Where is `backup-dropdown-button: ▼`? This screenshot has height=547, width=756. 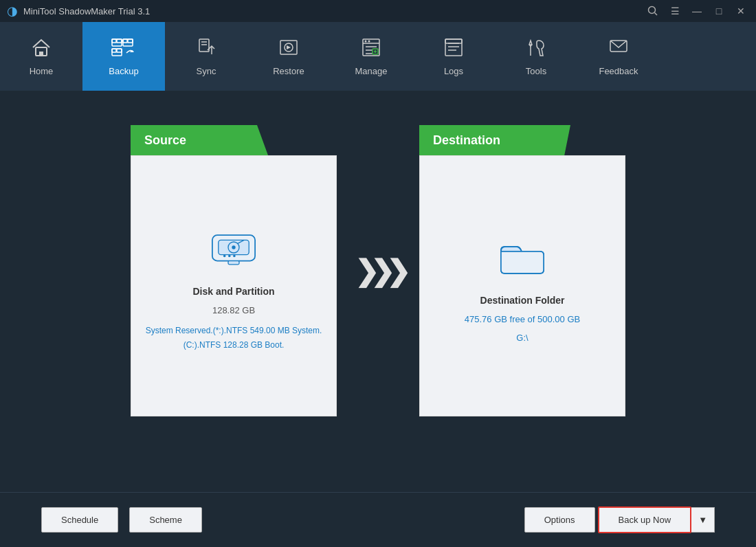
backup-dropdown-button: ▼ is located at coordinates (703, 520).